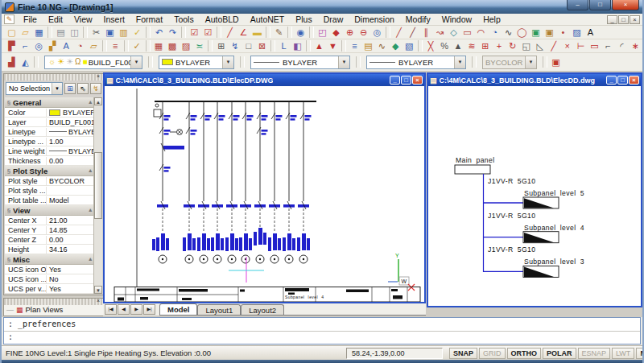  Describe the element at coordinates (80, 47) in the screenshot. I see `bld-north-button: ◔` at that location.